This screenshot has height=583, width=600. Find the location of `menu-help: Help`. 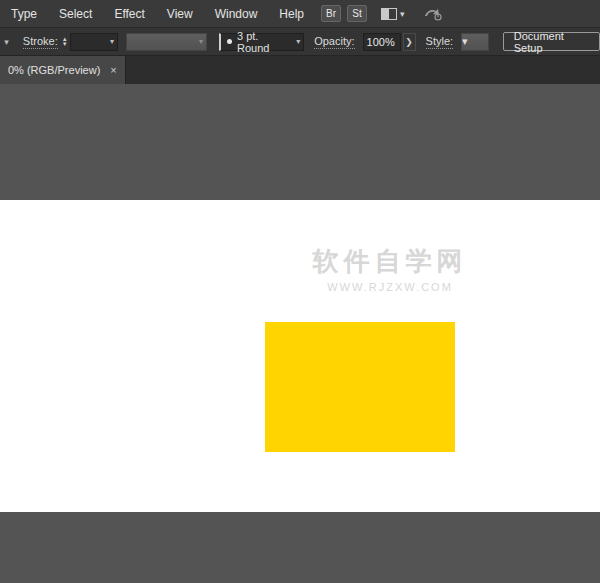

menu-help: Help is located at coordinates (292, 14).